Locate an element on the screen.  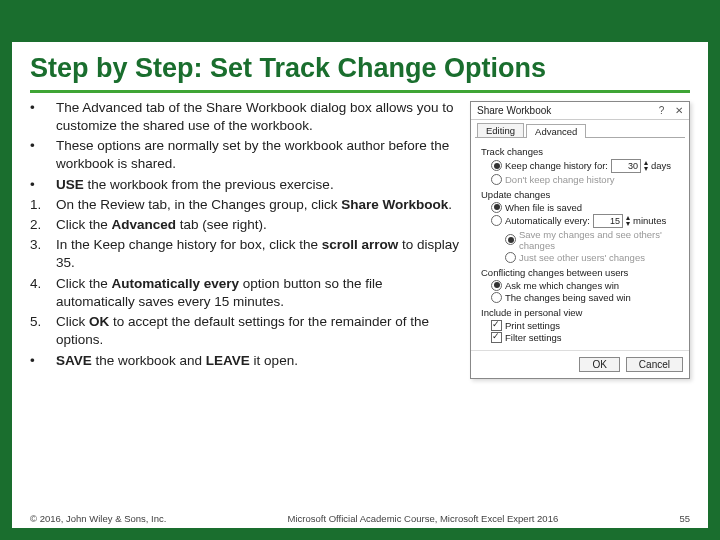
page-number: 55 is located at coordinates (684, 518).